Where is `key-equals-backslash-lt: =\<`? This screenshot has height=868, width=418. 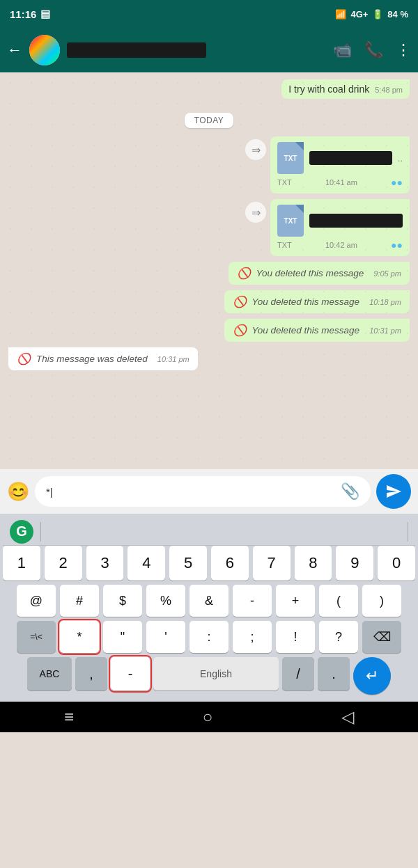
key-equals-backslash-lt: =\< is located at coordinates (36, 637).